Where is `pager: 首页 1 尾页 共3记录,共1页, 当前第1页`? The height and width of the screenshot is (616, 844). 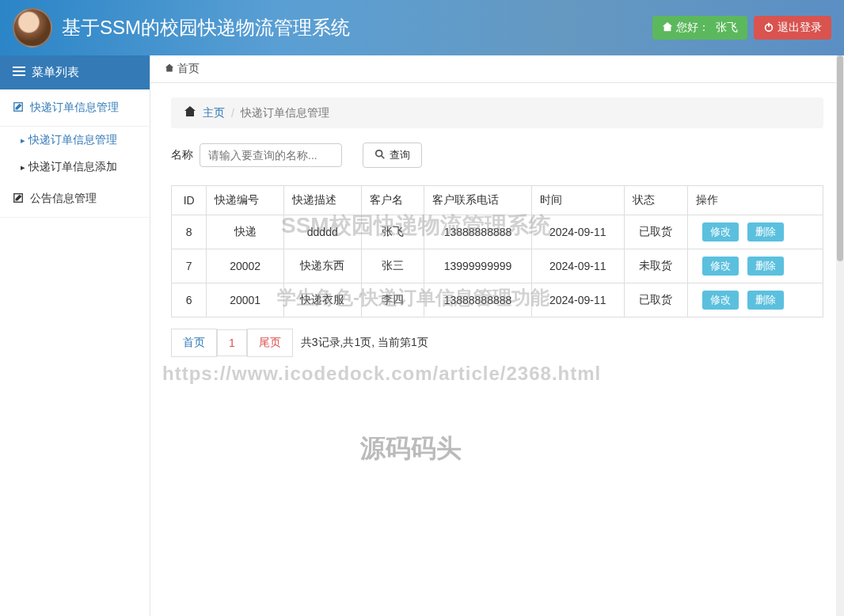
pager: 首页 1 尾页 共3记录,共1页, 当前第1页 is located at coordinates (497, 343).